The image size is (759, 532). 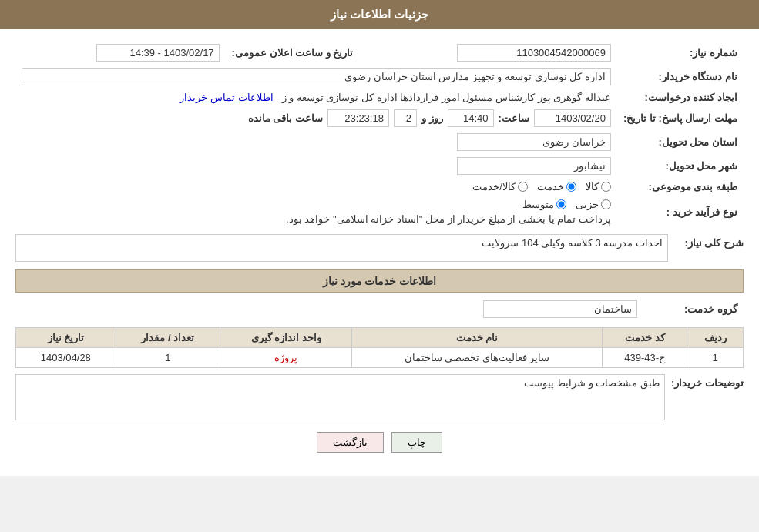 I want to click on description-label: شرح کلی نیاز:, so click(x=709, y=242).